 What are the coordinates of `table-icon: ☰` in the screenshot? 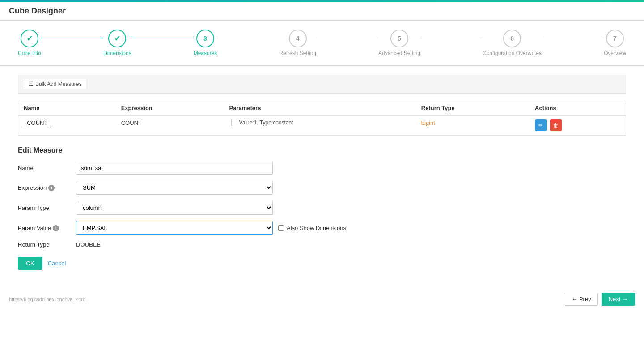 It's located at (31, 84).